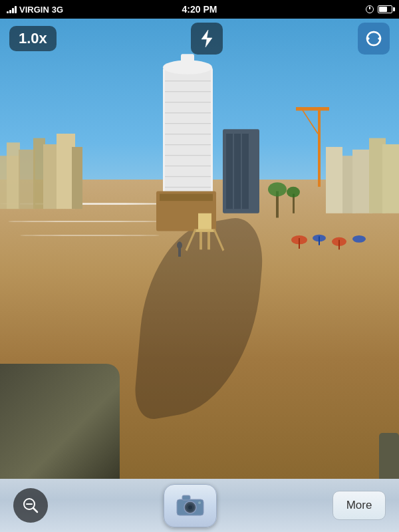 This screenshot has width=399, height=532. I want to click on rotate-icon, so click(374, 39).